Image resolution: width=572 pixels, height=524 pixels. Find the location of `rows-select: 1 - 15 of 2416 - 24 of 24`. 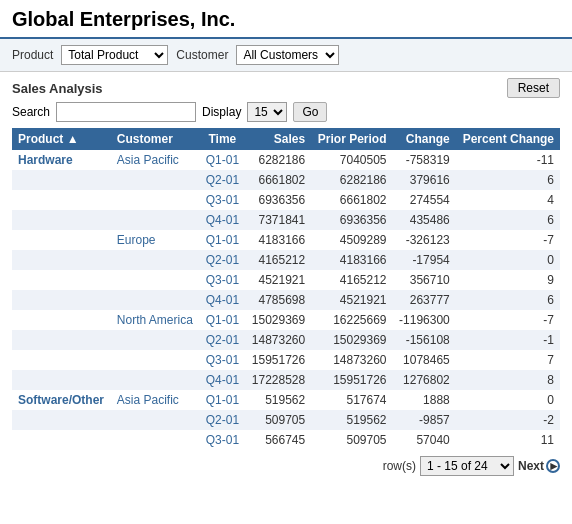

rows-select: 1 - 15 of 2416 - 24 of 24 is located at coordinates (467, 466).